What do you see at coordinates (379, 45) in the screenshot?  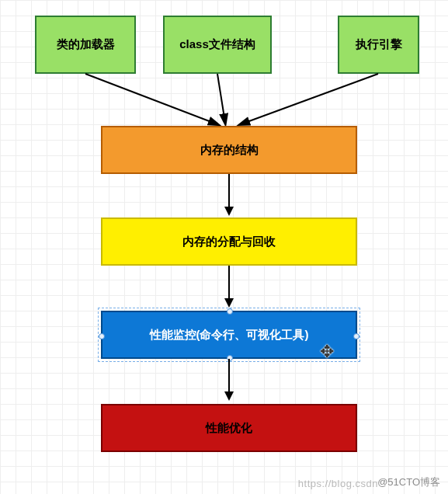 I see `node-label: 执行引擎` at bounding box center [379, 45].